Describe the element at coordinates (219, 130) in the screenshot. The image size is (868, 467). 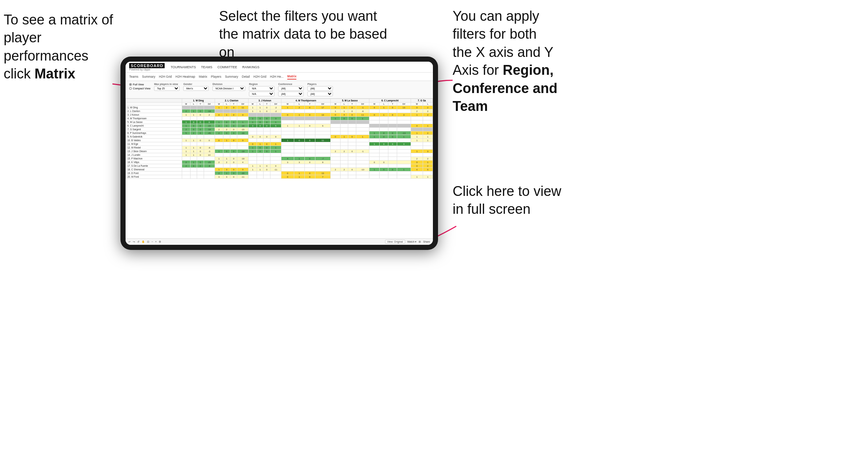
I see `cell-6-1-0: 2` at that location.